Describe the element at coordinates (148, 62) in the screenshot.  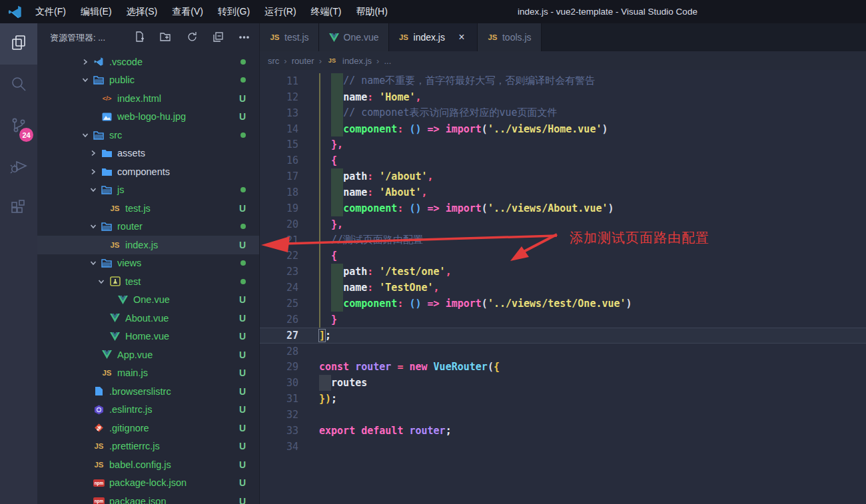
I see `tree-item-.vscode: .vscode` at that location.